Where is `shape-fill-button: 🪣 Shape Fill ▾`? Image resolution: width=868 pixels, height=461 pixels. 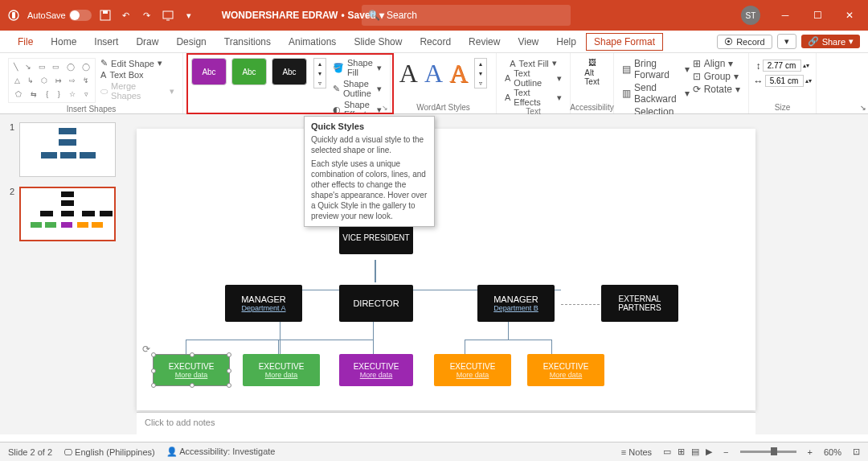
shape-fill-button: 🪣 Shape Fill ▾ is located at coordinates (357, 68).